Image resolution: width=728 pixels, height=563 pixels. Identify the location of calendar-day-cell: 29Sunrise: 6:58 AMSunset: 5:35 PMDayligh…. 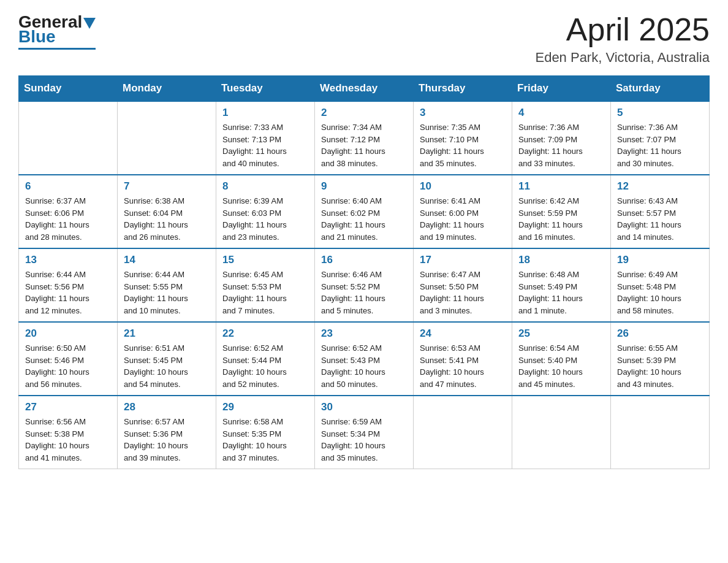
(266, 432).